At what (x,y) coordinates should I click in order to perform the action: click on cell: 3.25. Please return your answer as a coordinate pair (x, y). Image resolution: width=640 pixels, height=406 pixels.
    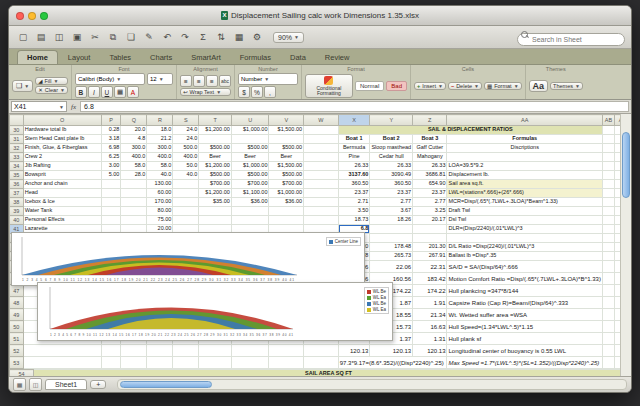
    Looking at the image, I should click on (430, 212).